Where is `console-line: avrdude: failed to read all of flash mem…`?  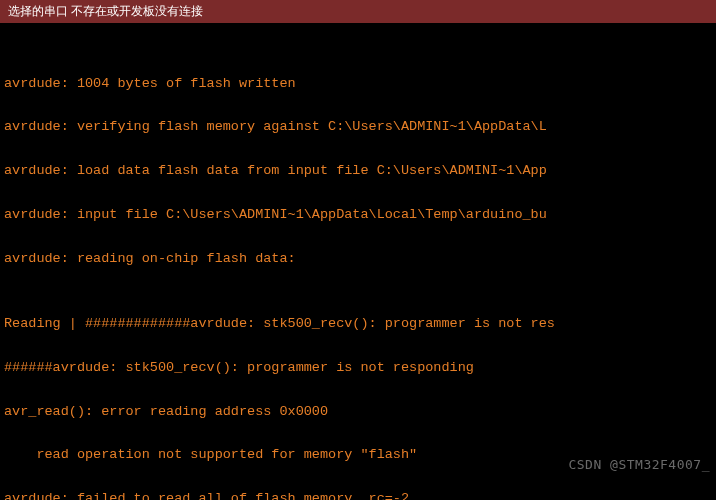
console-line: avrdude: failed to read all of flash mem… is located at coordinates (358, 494).